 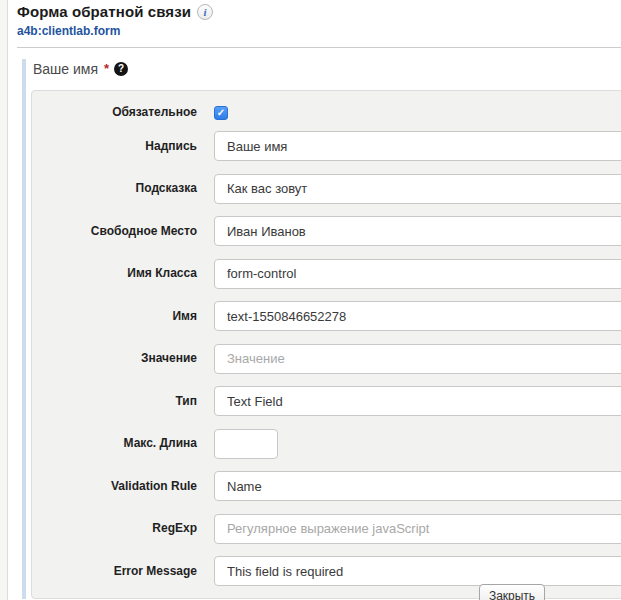 What do you see at coordinates (418, 359) in the screenshot?
I see `value-input` at bounding box center [418, 359].